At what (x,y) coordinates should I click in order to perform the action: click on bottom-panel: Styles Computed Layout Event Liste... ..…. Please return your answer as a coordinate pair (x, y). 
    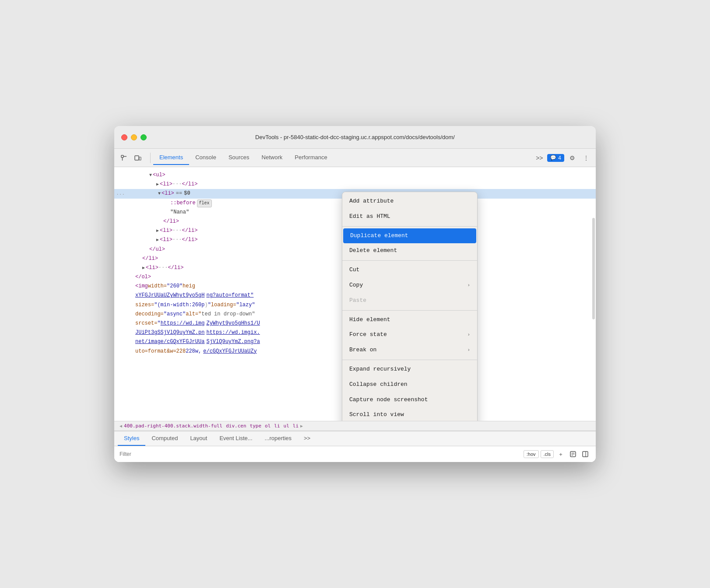
    Looking at the image, I should click on (355, 446).